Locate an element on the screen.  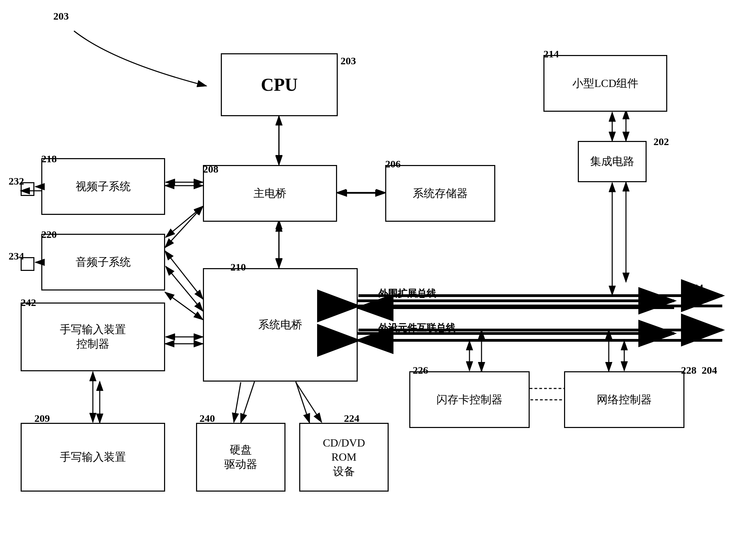
lcd-box: 小型LCD组件 is located at coordinates (605, 83).